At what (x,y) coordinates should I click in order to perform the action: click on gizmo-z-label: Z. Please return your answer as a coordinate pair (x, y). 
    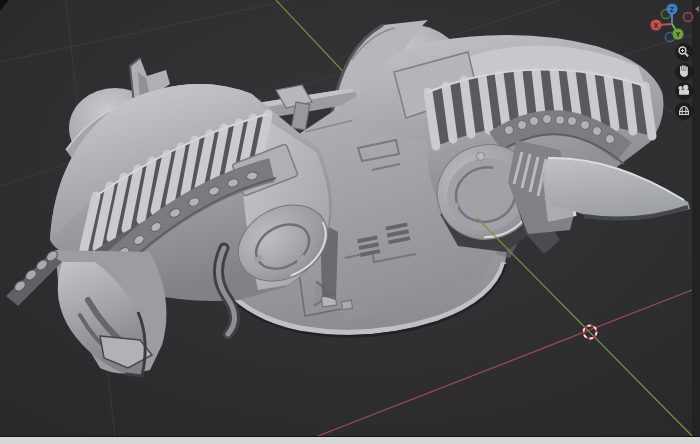
    Looking at the image, I should click on (672, 10).